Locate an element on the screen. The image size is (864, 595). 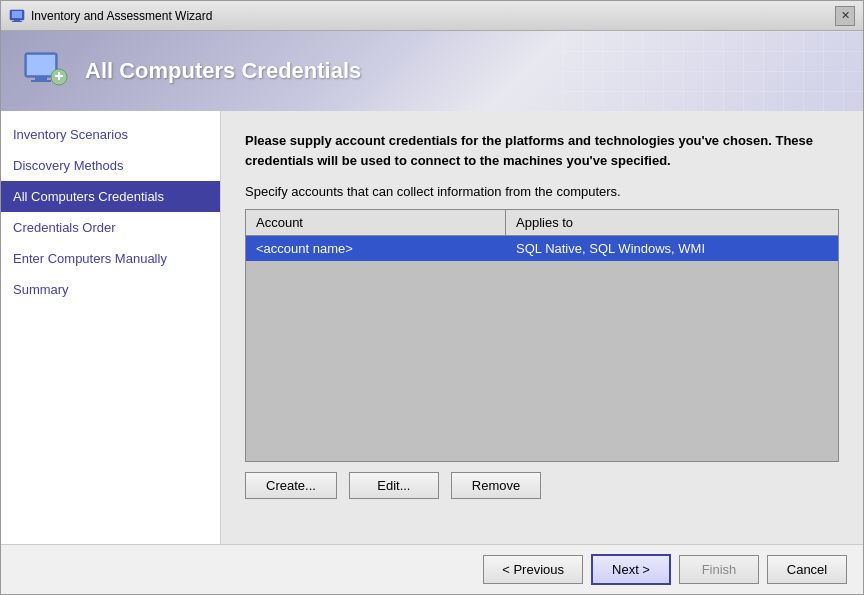
sidebar-item-enter-computers-manually: Enter Computers Manually is located at coordinates (110, 258).